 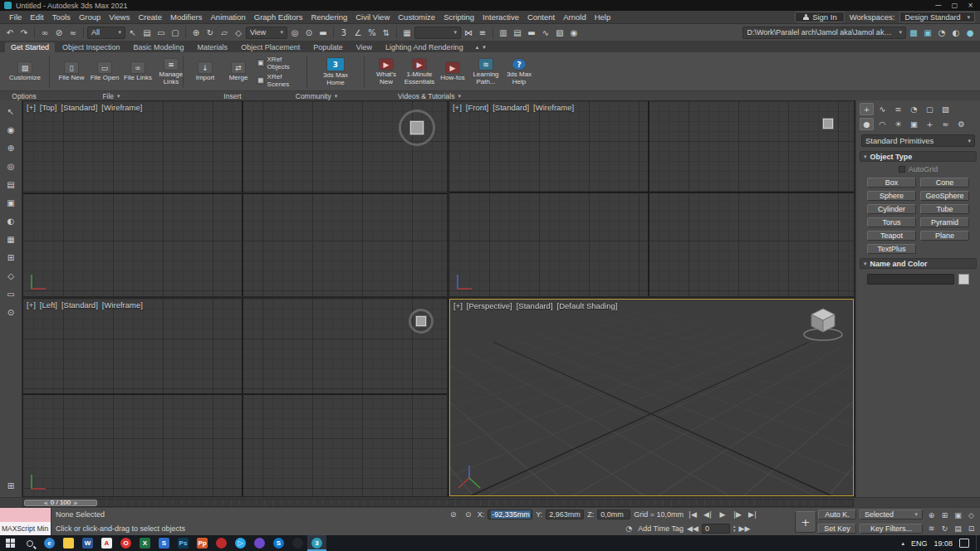 I want to click on viewport-perspective: [+] [Perspective] [Standard] [Default Sh…, so click(x=651, y=397).